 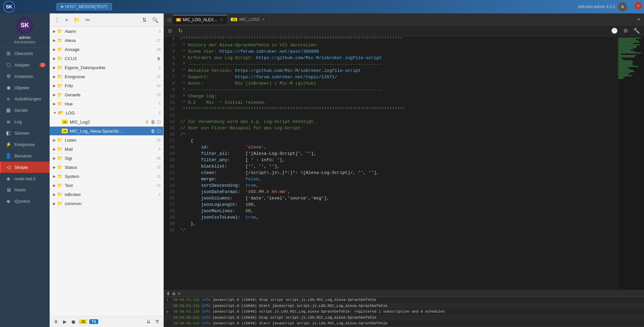 I want to click on tab-mic-log-alex: S MIC_LOG_ALEX… ×, so click(x=200, y=19).